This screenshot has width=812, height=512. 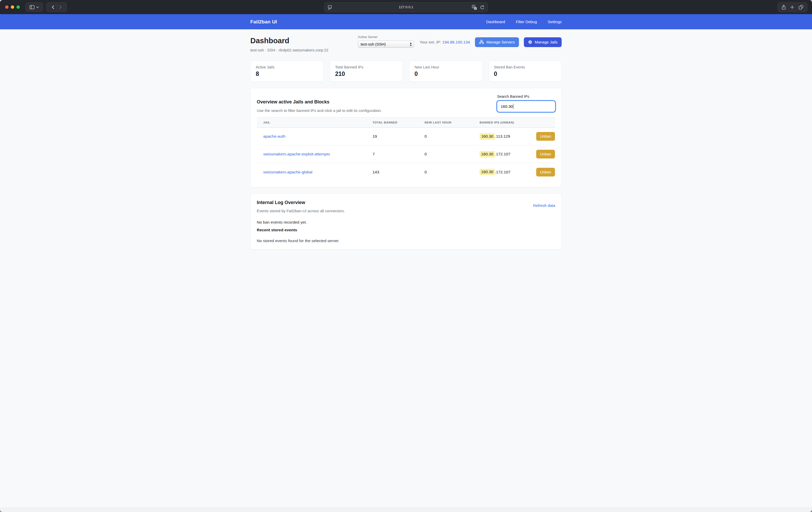 What do you see at coordinates (319, 102) in the screenshot?
I see `overview-title: Overview active Jails and Blocks` at bounding box center [319, 102].